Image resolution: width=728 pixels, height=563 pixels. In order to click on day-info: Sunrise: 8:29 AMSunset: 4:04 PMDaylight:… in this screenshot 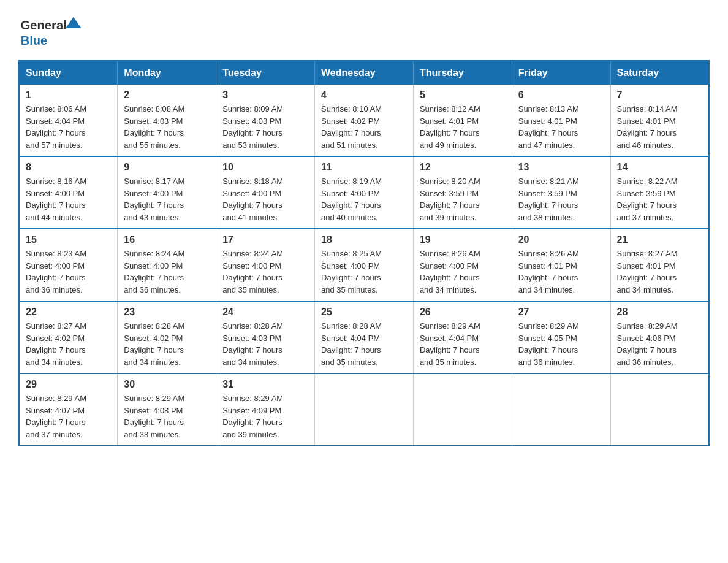, I will do `click(463, 344)`.